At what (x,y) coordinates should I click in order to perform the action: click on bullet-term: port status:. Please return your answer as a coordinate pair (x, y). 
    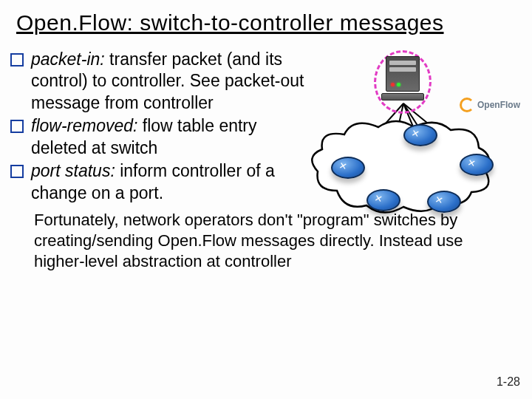
    Looking at the image, I should click on (73, 171).